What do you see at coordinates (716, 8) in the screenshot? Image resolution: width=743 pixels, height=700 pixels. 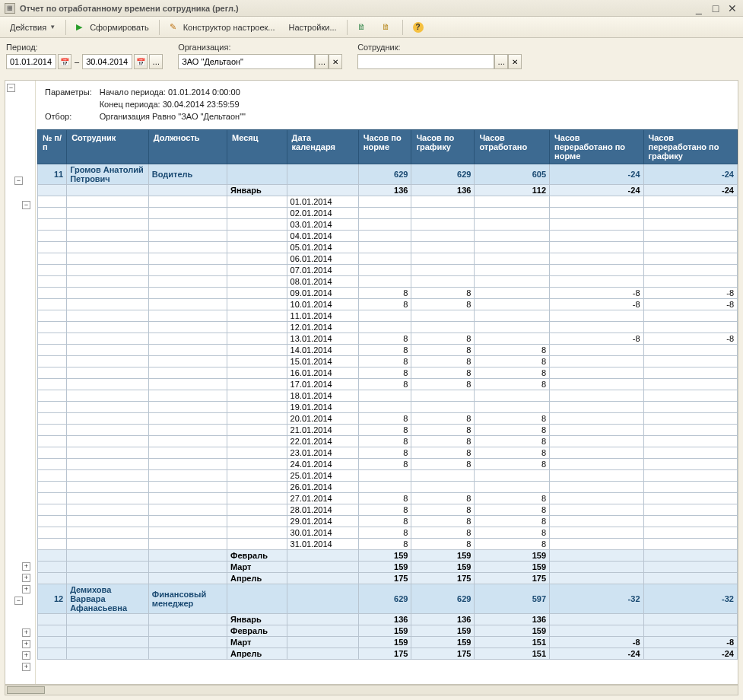 I see `maximize-button: □` at bounding box center [716, 8].